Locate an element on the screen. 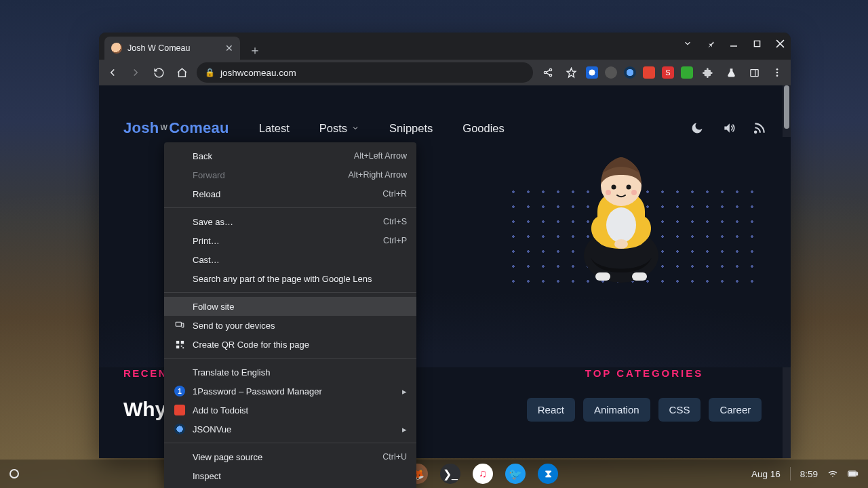 This screenshot has width=868, height=488. dock-music-icon: ♫ is located at coordinates (483, 474).